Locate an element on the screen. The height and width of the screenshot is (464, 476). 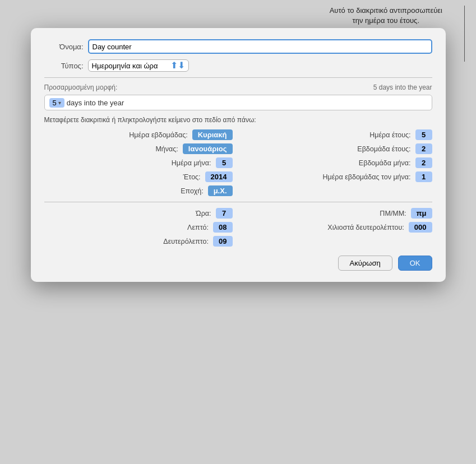
field-value-hour: 7 is located at coordinates (224, 213).